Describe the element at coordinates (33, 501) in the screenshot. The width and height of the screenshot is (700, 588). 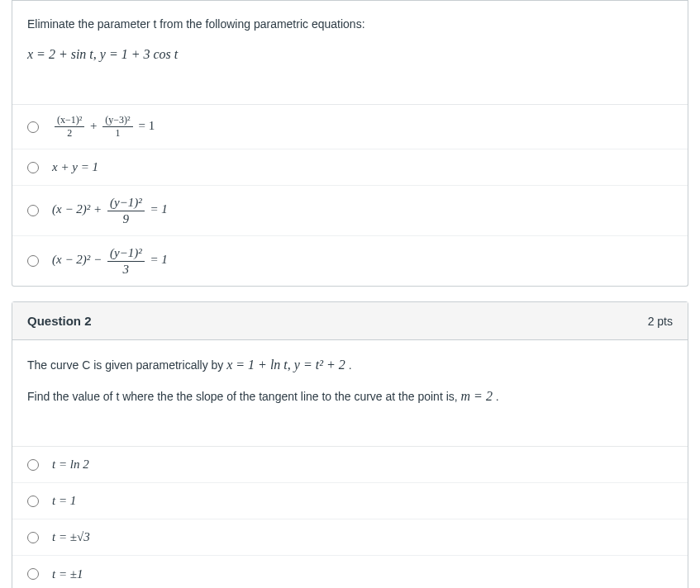
I see `q2-radio-b` at that location.